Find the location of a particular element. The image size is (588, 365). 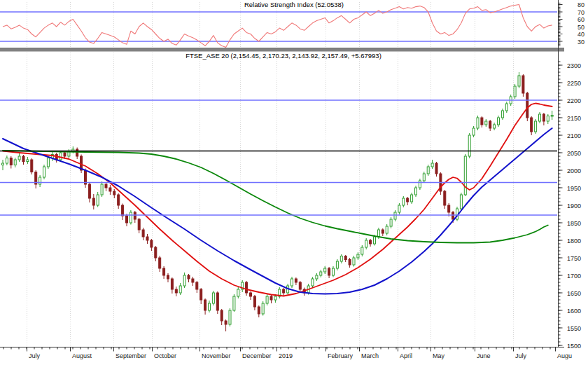

x-axis-month-label: October is located at coordinates (165, 356).